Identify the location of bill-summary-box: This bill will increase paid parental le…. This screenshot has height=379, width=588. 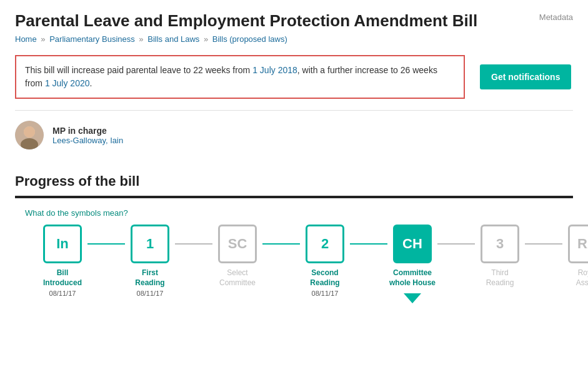
(240, 77).